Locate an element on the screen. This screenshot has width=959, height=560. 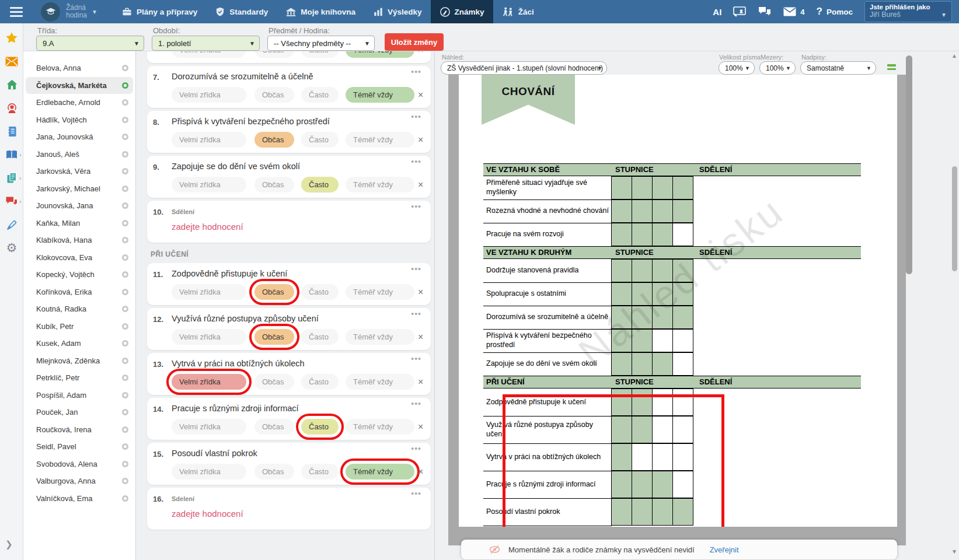
student-row: Klabíková, Hana is located at coordinates (79, 240).